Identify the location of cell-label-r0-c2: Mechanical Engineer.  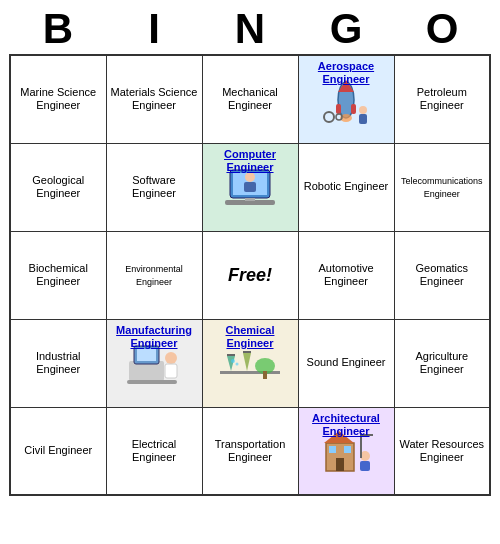
(250, 98).